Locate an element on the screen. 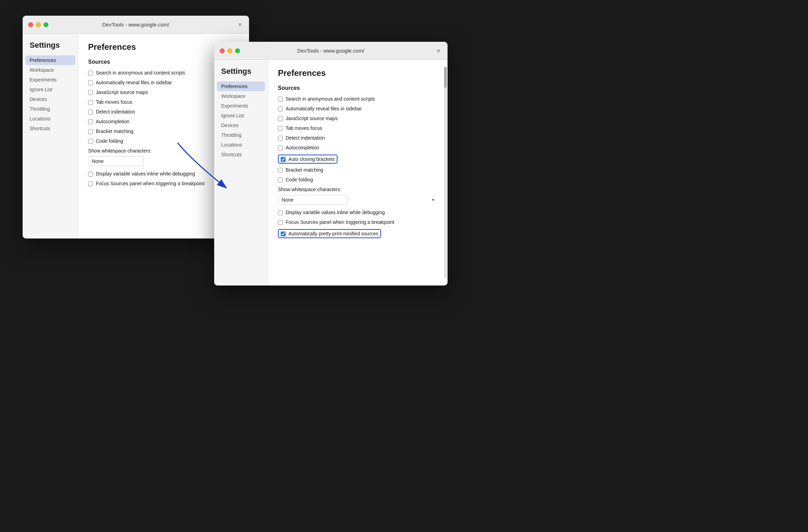 Image resolution: width=808 pixels, height=532 pixels. checkbox-autocomplete-label-1: Autocompletion is located at coordinates (113, 122).